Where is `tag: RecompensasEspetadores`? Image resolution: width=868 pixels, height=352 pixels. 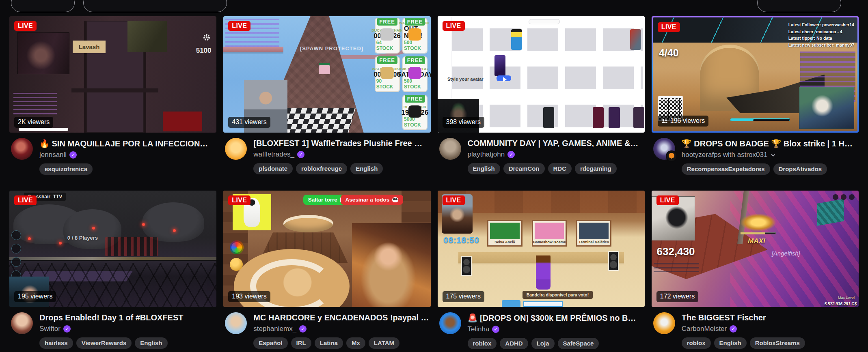 tag: RecompensasEspetadores is located at coordinates (726, 169).